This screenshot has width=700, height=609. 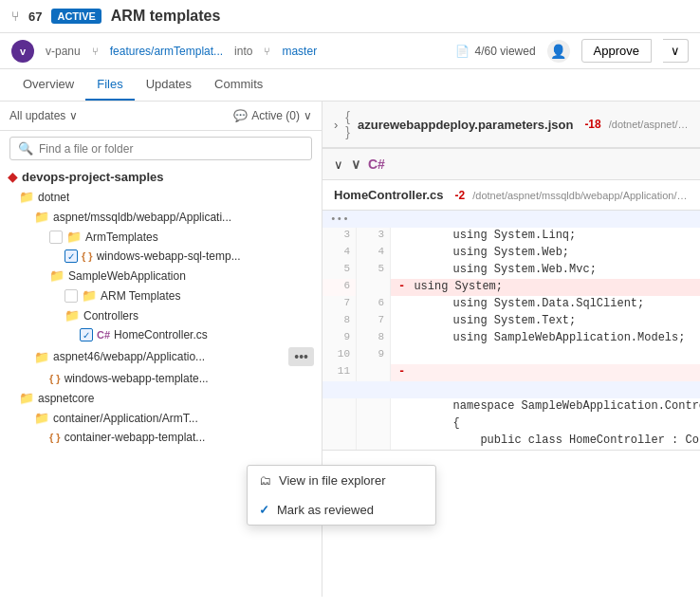 What do you see at coordinates (161, 378) in the screenshot?
I see `list-item: { } windows-webapp-template...` at bounding box center [161, 378].